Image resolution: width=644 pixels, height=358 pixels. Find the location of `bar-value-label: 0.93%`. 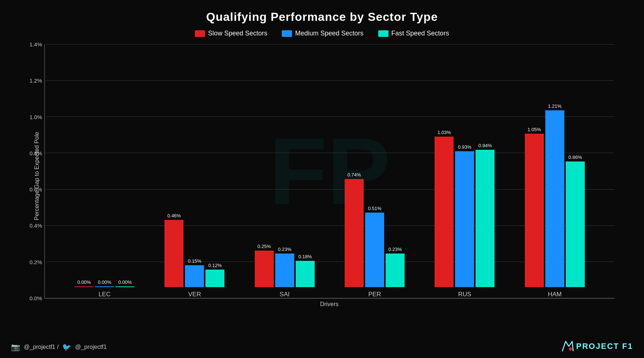

bar-value-label: 0.93% is located at coordinates (465, 147).